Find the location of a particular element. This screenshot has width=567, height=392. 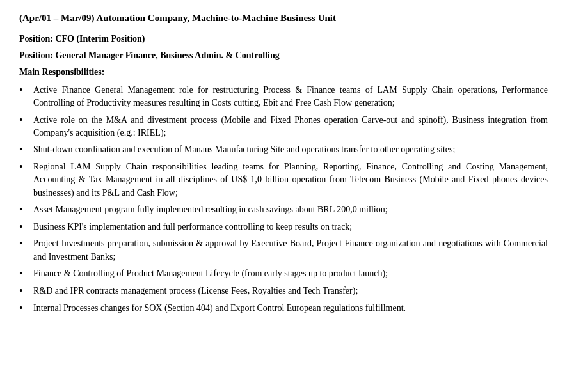

list-item-text: Active Finance General Management role f… is located at coordinates (291, 97).